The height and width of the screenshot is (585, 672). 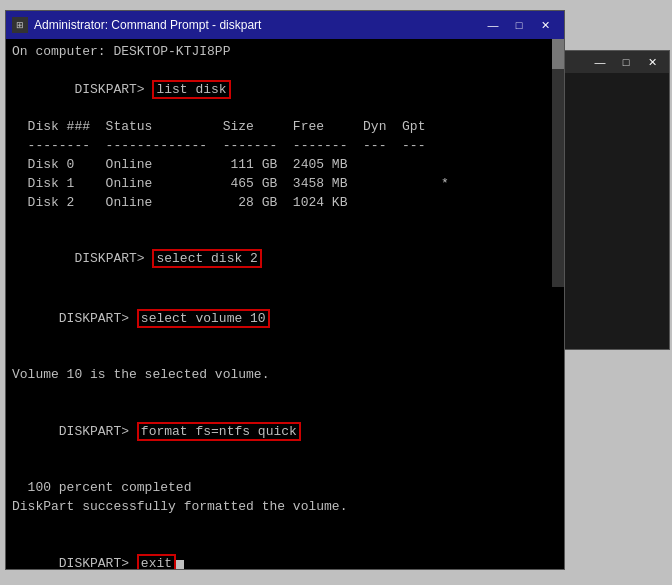 What do you see at coordinates (279, 90) in the screenshot?
I see `prompt-1: DISKPART> list disk` at bounding box center [279, 90].